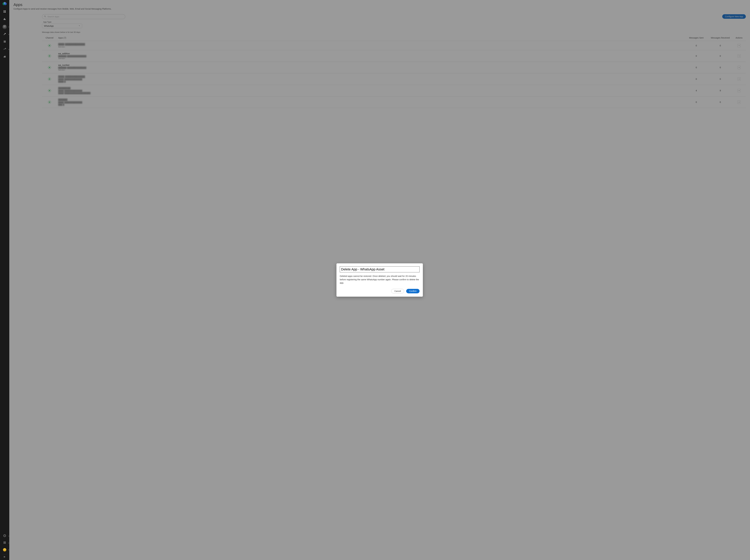 Image resolution: width=750 pixels, height=560 pixels. What do you see at coordinates (5, 543) in the screenshot?
I see `grid9-icon` at bounding box center [5, 543].